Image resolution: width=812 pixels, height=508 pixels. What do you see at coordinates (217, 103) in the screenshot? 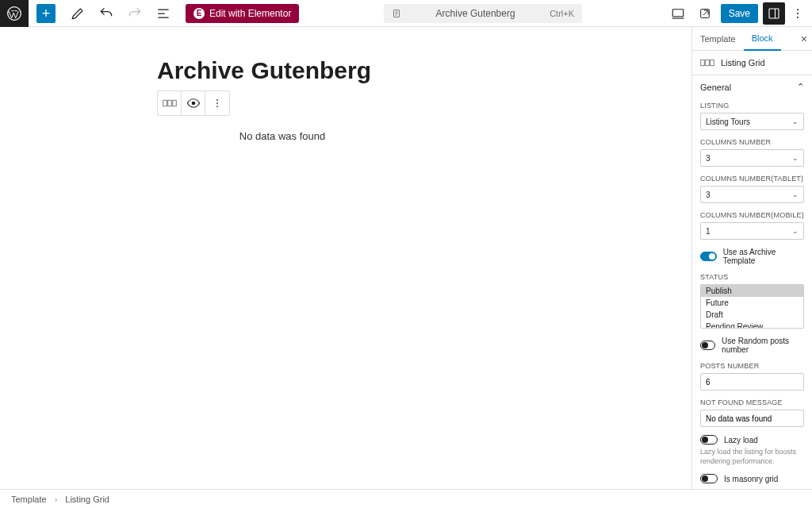
I see `block-options-button` at bounding box center [217, 103].